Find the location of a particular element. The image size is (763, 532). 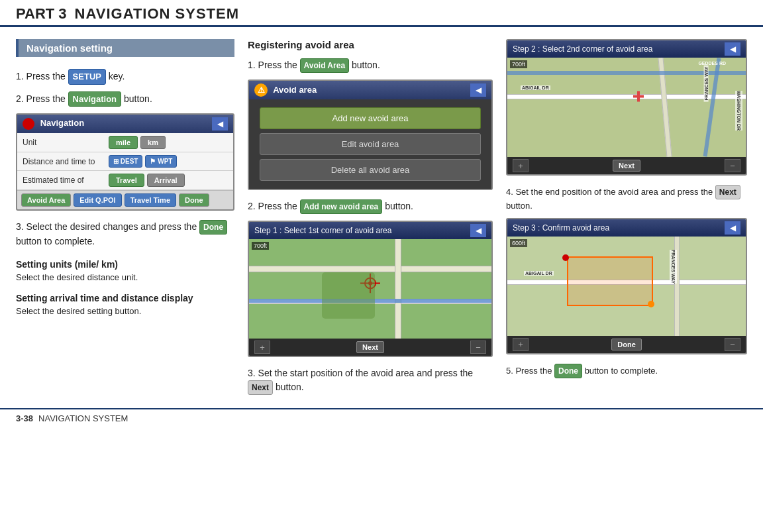

abigail-dr-label: ABIGAIL DR is located at coordinates (535, 87).